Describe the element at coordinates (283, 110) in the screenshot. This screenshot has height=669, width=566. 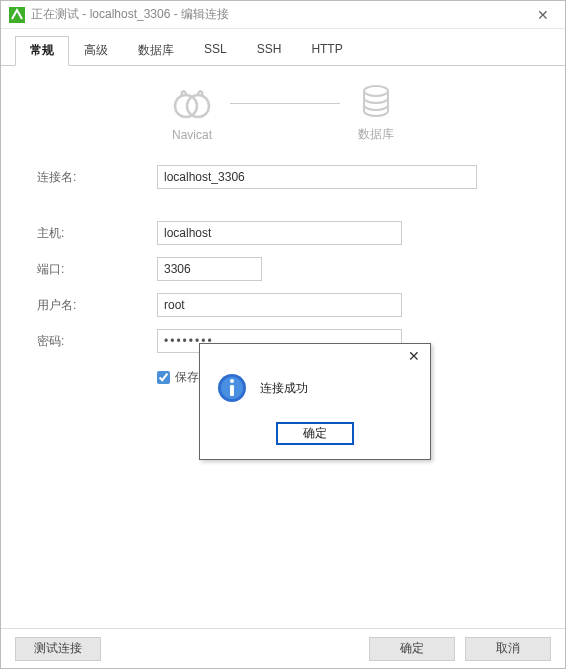
I see `connection-diagram: Navicat 数据库` at that location.